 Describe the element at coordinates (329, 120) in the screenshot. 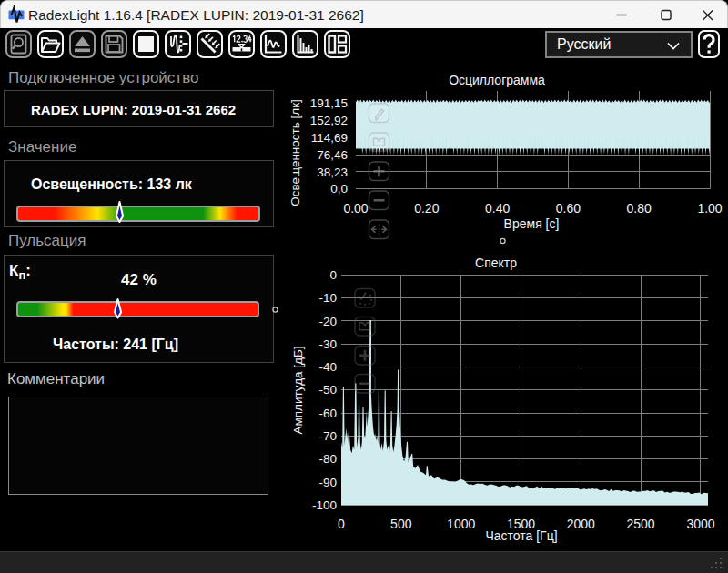

I see `svg-text: 152,92` at that location.